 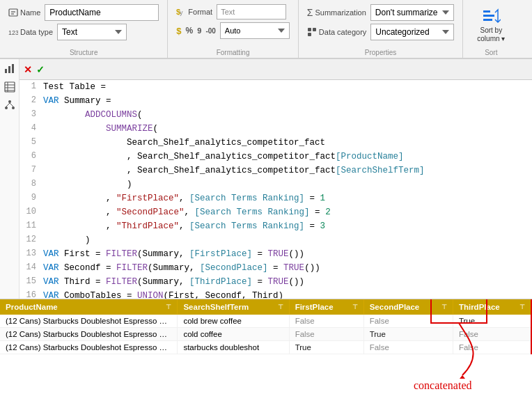 What do you see at coordinates (266, 307) in the screenshot?
I see `header-row: ProductName⊤ SearchShelfTerm⊤ FirstPlace…` at bounding box center [266, 307].